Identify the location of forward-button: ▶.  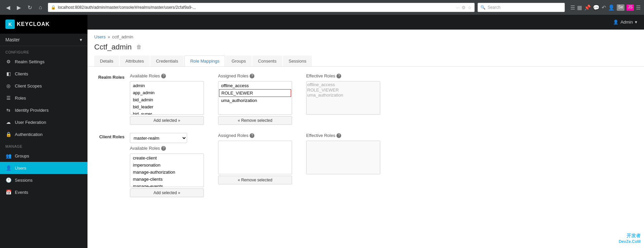
(19, 7).